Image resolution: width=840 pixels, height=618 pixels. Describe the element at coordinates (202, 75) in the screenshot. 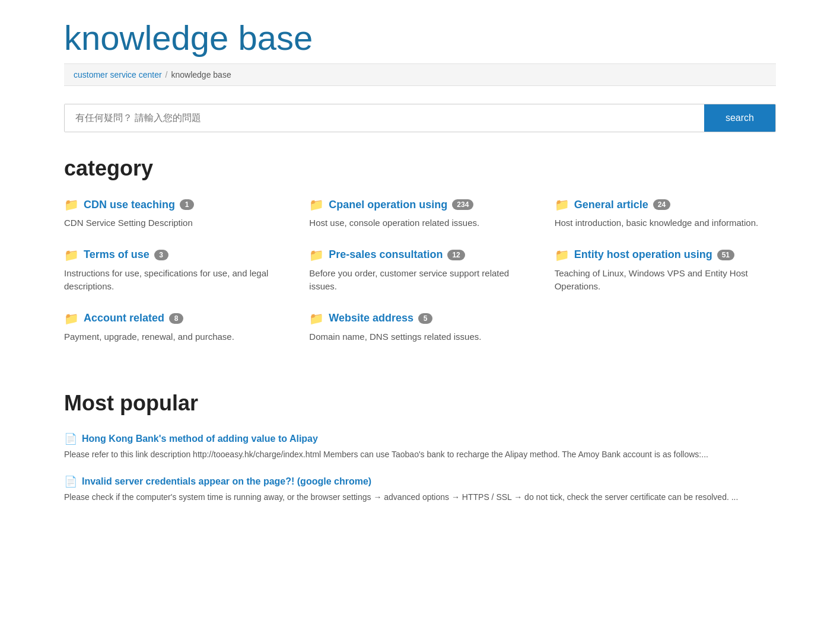

I see `breadcrumb-current: knowledge base` at that location.